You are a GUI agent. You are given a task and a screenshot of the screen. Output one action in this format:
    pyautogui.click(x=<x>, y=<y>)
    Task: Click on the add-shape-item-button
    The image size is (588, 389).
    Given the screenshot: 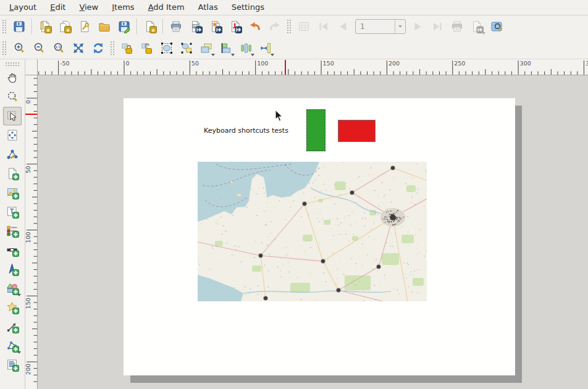 What is the action you would take?
    pyautogui.click(x=12, y=288)
    